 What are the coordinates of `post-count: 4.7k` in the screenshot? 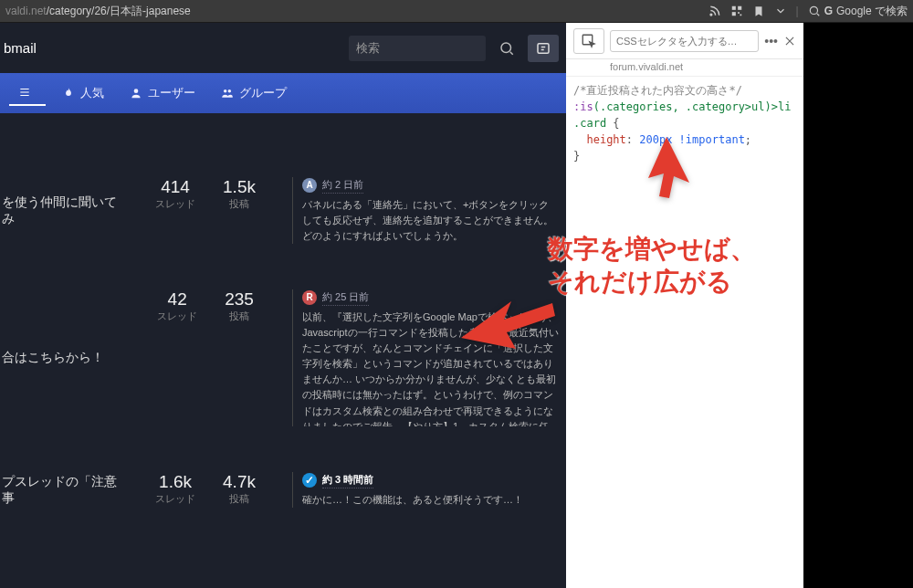 It's located at (239, 482).